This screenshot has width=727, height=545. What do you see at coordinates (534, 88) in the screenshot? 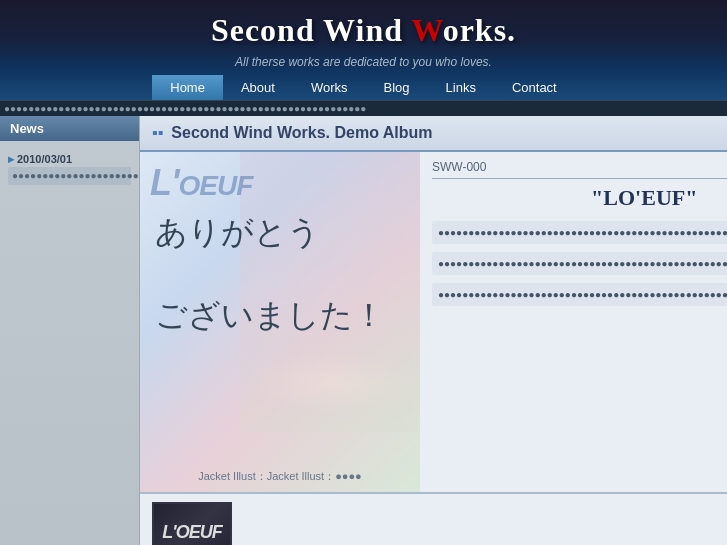
I see `nav-contact: Contact` at bounding box center [534, 88].